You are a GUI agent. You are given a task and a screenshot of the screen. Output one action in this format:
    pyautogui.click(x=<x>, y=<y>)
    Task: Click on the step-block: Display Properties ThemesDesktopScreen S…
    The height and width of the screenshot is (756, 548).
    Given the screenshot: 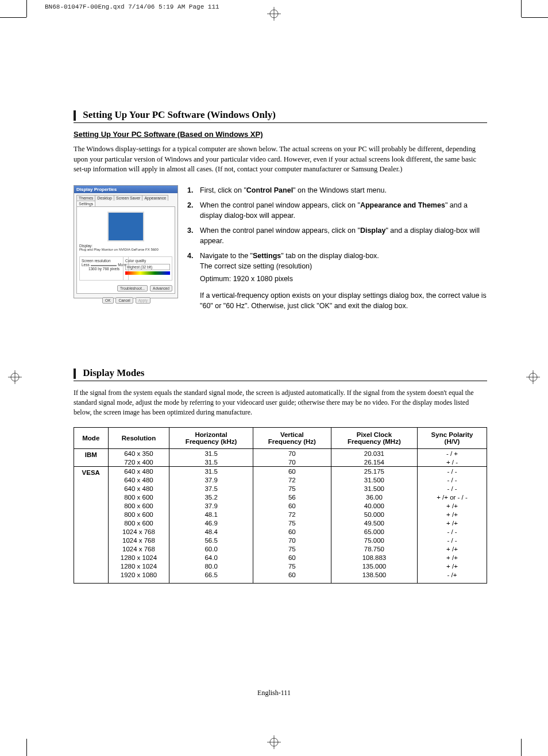 What is the action you would take?
    pyautogui.click(x=280, y=251)
    